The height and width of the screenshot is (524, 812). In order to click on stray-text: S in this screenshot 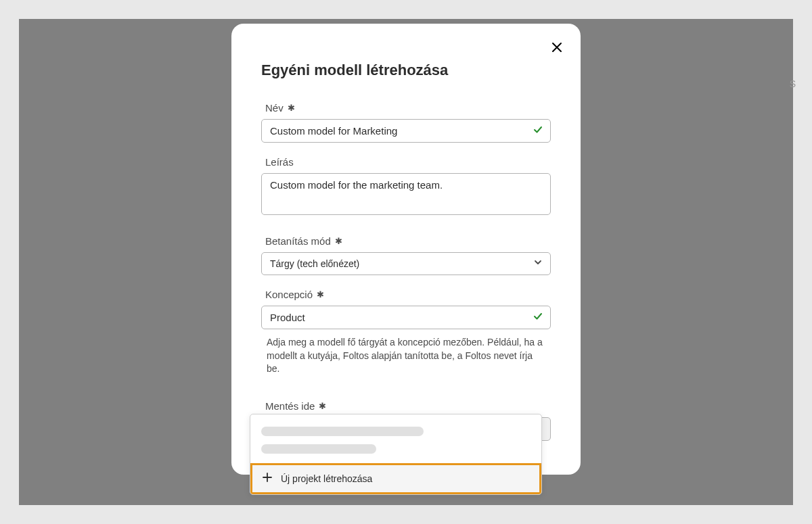, I will do `click(793, 84)`.